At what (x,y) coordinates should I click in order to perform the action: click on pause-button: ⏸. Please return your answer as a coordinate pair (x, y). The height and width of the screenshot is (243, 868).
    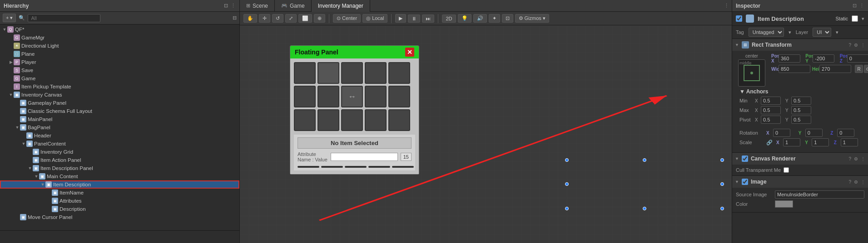
    Looking at the image, I should click on (414, 19).